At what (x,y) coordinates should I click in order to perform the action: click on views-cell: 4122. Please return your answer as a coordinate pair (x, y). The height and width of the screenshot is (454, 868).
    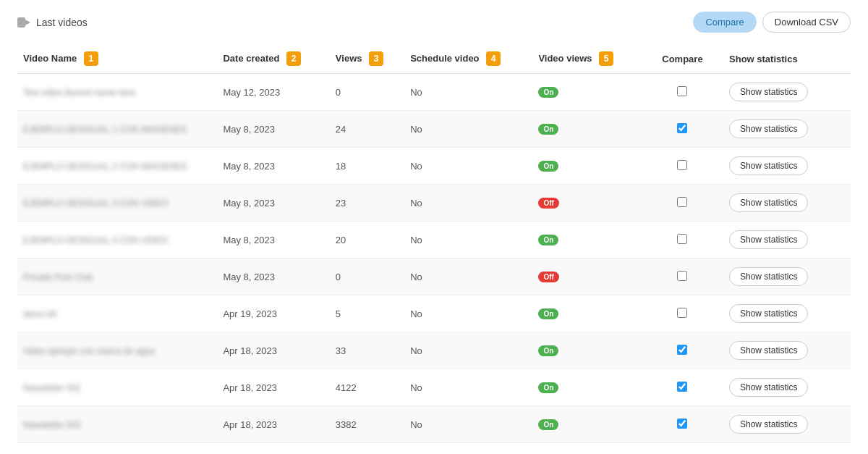
    Looking at the image, I should click on (367, 388).